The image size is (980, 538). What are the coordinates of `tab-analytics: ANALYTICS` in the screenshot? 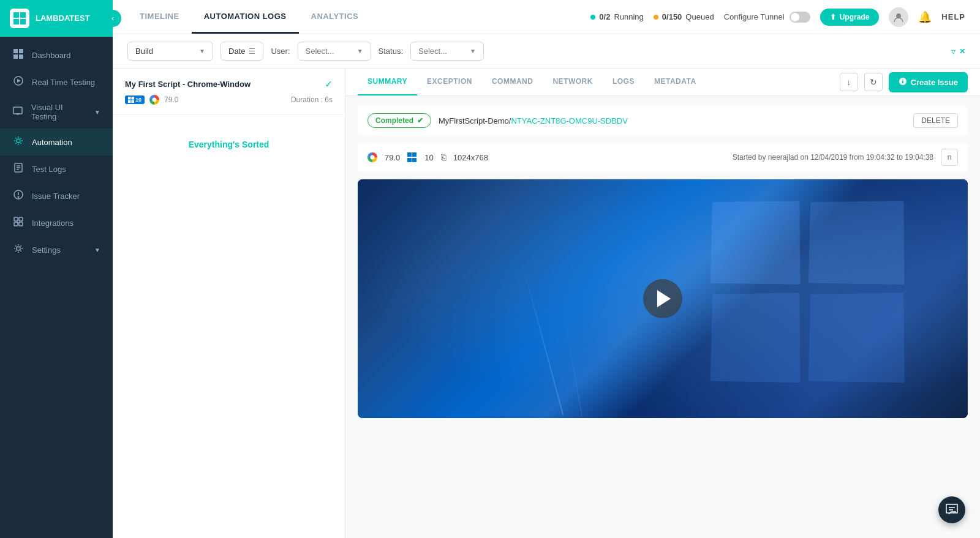 It's located at (335, 17).